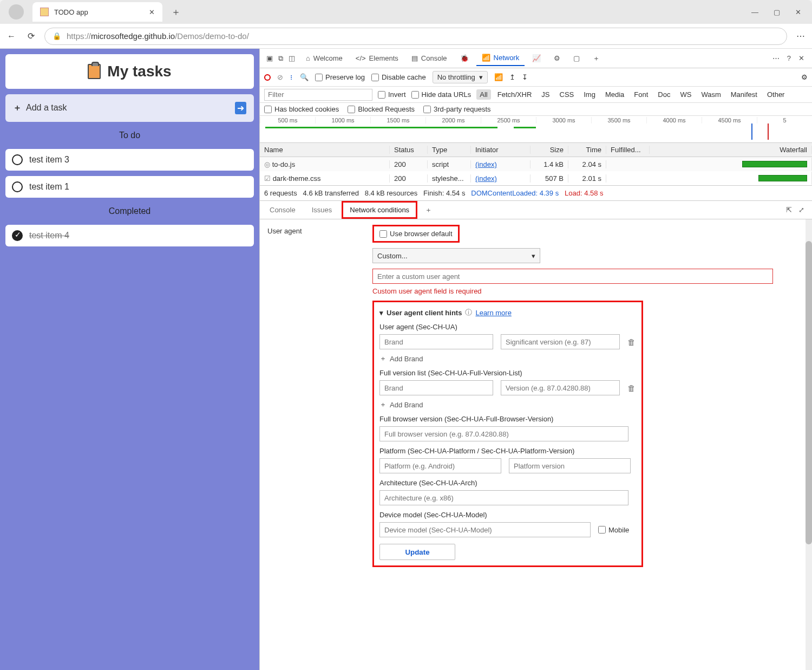  What do you see at coordinates (664, 94) in the screenshot?
I see `type-chip: Doc` at bounding box center [664, 94].